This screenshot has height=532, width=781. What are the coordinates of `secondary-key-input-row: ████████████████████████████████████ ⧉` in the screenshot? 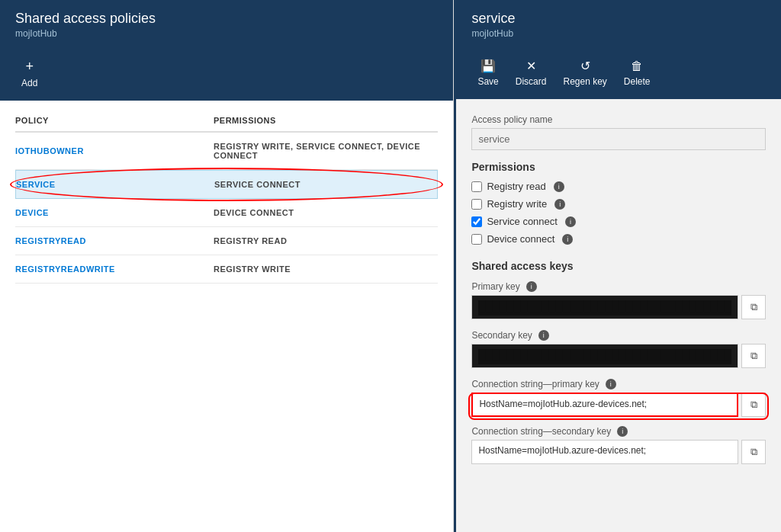 It's located at (619, 356).